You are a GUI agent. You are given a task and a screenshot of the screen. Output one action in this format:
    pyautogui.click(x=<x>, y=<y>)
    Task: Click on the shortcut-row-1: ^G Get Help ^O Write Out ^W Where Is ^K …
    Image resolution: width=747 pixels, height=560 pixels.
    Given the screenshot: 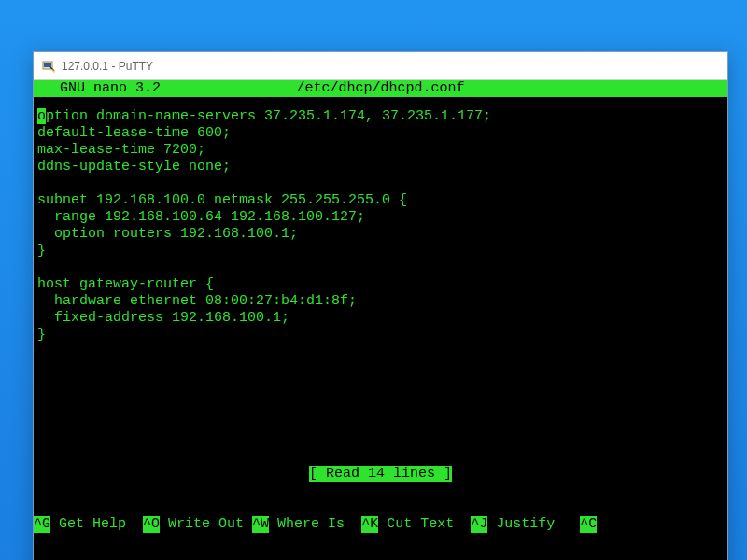 What is the action you would take?
    pyautogui.click(x=381, y=525)
    